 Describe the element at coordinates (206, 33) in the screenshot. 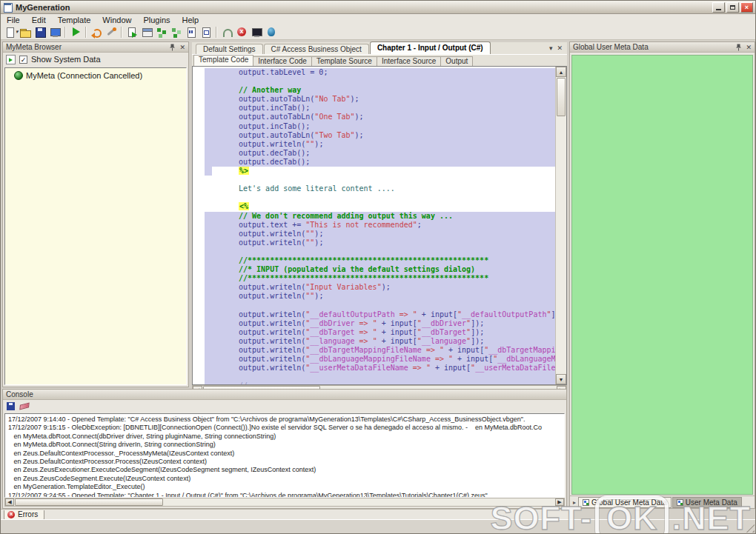

I see `note-close-button` at that location.